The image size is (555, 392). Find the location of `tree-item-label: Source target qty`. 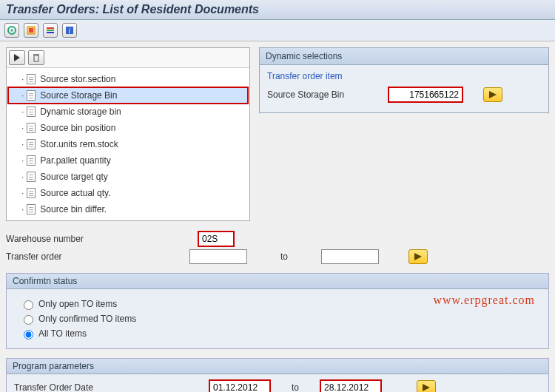

tree-item-label: Source target qty is located at coordinates (74, 177).